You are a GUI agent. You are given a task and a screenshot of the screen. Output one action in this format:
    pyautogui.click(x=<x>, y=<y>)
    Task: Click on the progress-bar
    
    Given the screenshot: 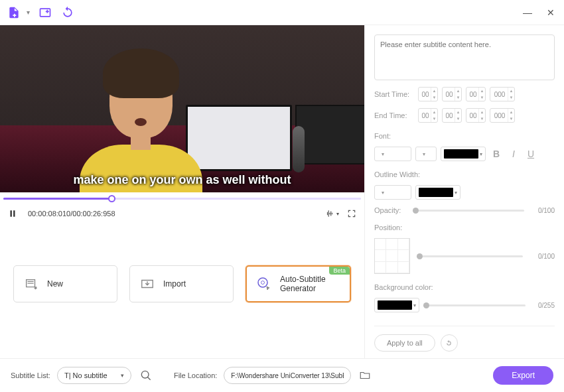 What is the action you would take?
    pyautogui.click(x=182, y=197)
    